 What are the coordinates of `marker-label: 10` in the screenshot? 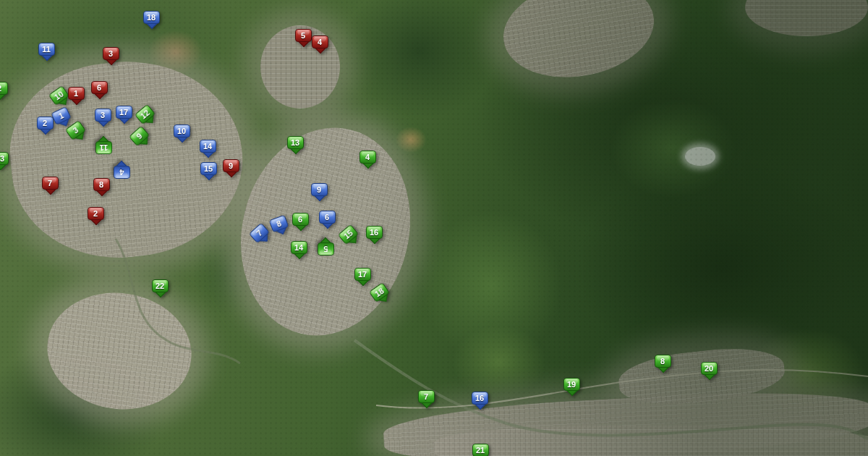 It's located at (182, 131).